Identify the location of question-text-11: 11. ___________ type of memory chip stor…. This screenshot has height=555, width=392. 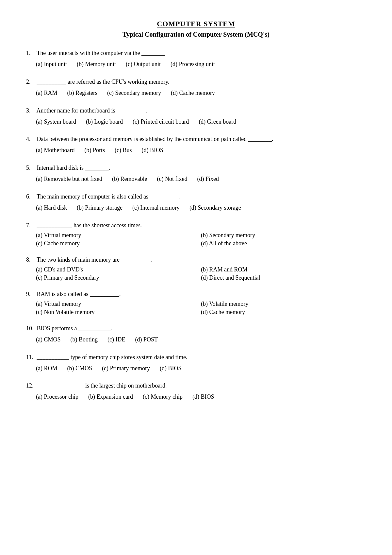
(196, 357).